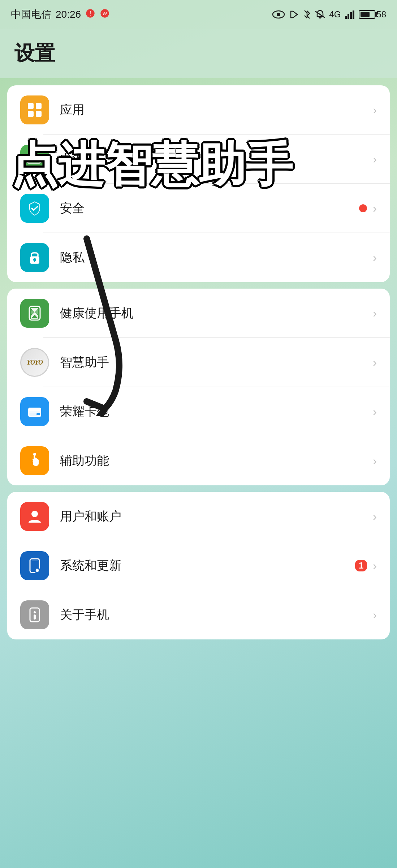  Describe the element at coordinates (199, 362) in the screenshot. I see `setting-item-yoyo: YOYO 智慧助手 ›` at that location.